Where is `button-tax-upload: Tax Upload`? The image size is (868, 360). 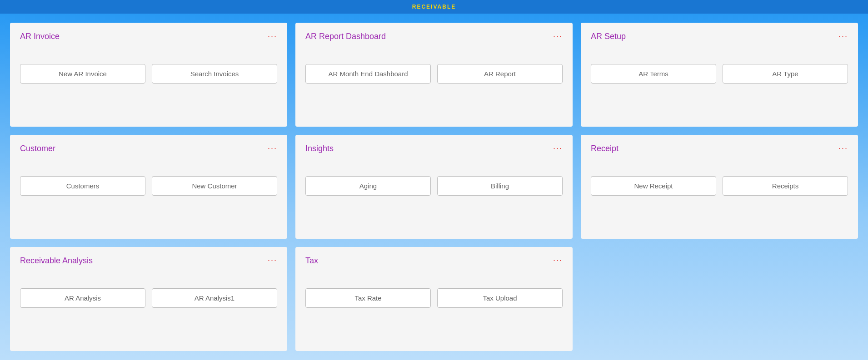 button-tax-upload: Tax Upload is located at coordinates (500, 298).